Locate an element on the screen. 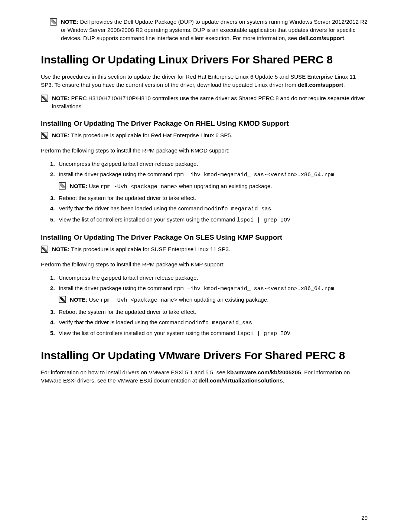 The width and height of the screenshot is (401, 532). sles-step-2: Install the driver package using the com… is located at coordinates (212, 295).